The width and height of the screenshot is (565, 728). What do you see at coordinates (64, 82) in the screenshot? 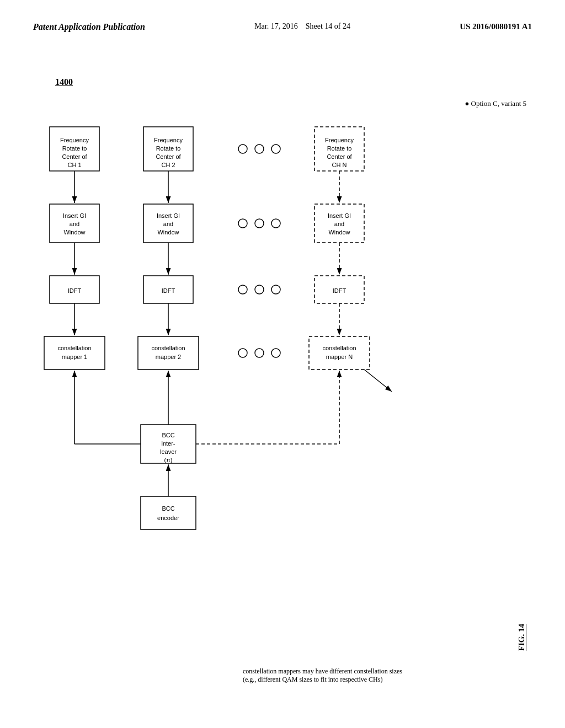
I see `figure-label-1400: 1400` at bounding box center [64, 82].